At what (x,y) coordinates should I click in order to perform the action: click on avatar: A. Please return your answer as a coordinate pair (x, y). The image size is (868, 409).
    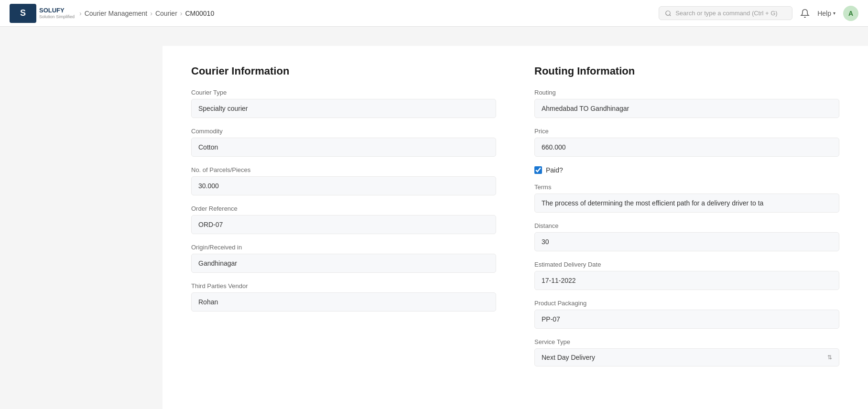
    Looking at the image, I should click on (851, 13).